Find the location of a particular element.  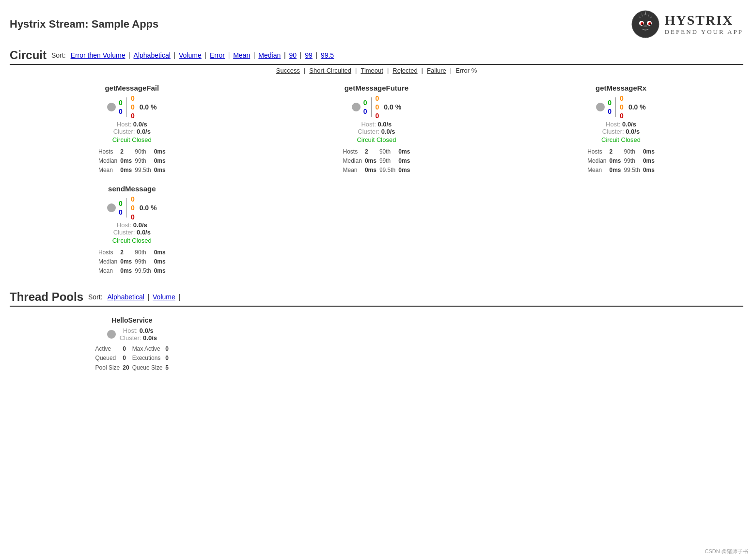

legend-row: Success | Short-Circuited | Timeout | Re… is located at coordinates (376, 71).